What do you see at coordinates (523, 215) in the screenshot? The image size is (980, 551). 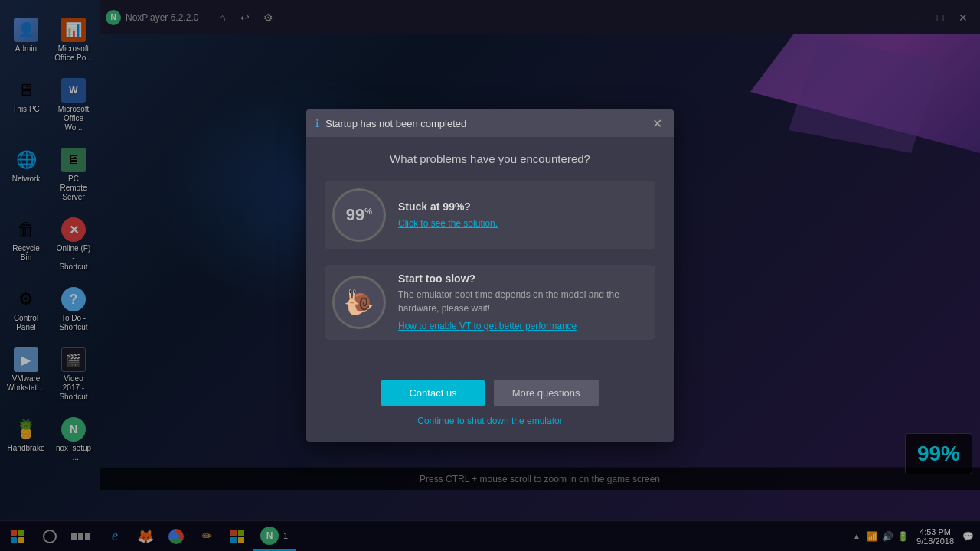 I see `problem-content-99: Stuck at 99%? Click to see the solution.` at bounding box center [523, 215].